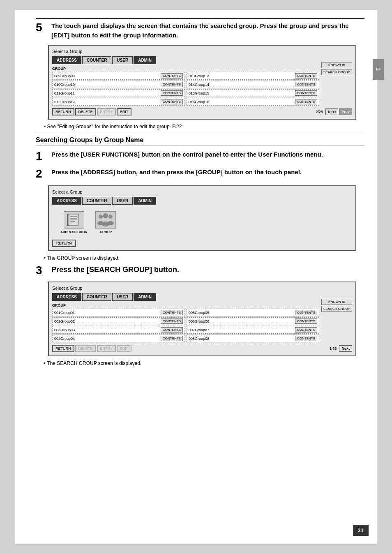  What do you see at coordinates (202, 69) in the screenshot?
I see `panel1-group-label: GROUP` at bounding box center [202, 69].